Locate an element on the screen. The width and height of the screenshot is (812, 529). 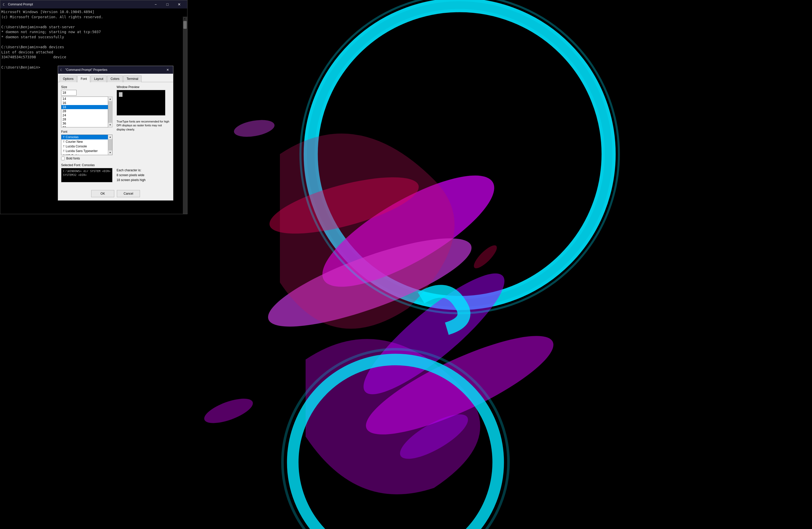
top-row: Size 1416182024283672 ▲ ▼ Font T is located at coordinates (115, 123).